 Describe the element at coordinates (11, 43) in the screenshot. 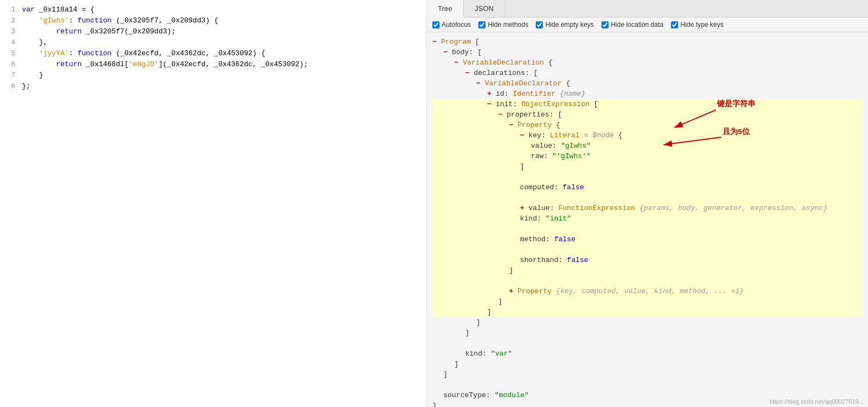

I see `line-number: 4` at that location.